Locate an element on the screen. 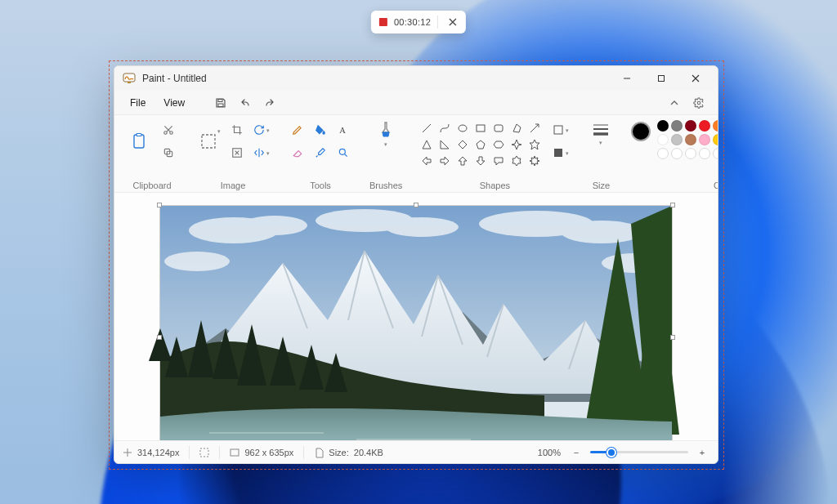  shape-4star-icon is located at coordinates (517, 145).